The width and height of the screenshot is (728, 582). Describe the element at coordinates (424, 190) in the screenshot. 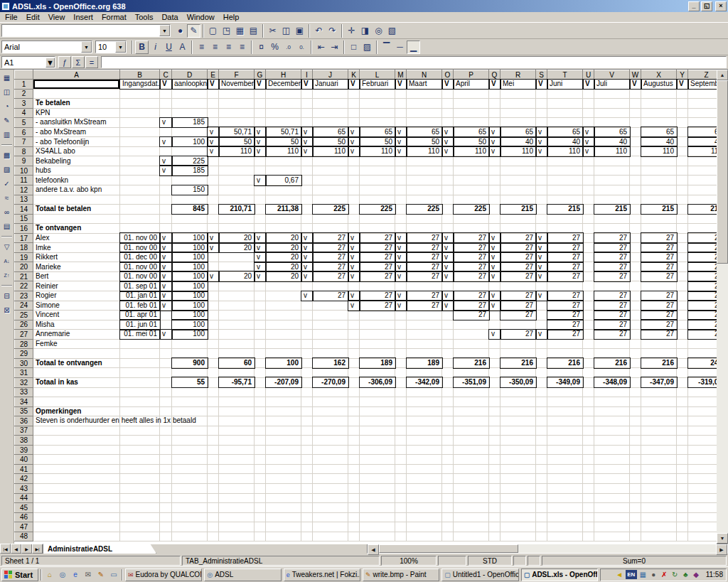

I see `cell-N12` at that location.